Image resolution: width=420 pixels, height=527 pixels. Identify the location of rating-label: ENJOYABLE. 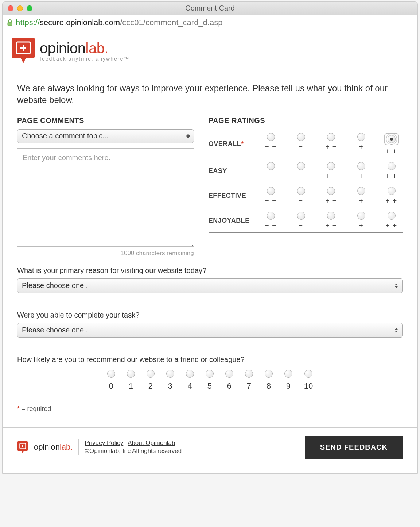
(234, 220).